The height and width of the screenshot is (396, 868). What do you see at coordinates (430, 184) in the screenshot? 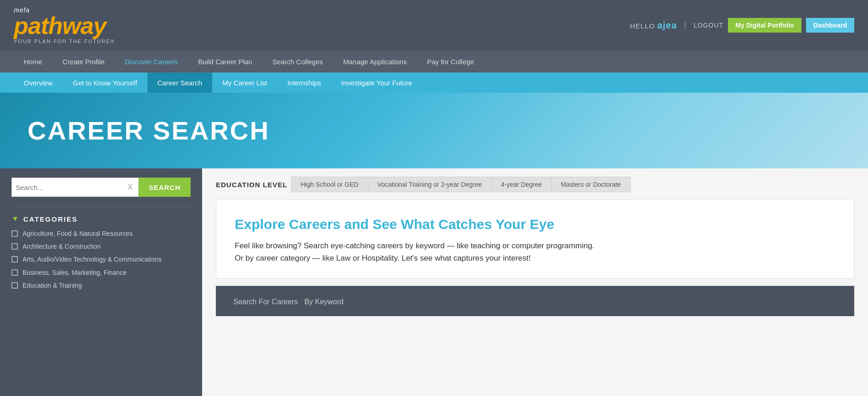
I see `edu-tab-vocational: Vocational Training or 2-year Degree` at bounding box center [430, 184].